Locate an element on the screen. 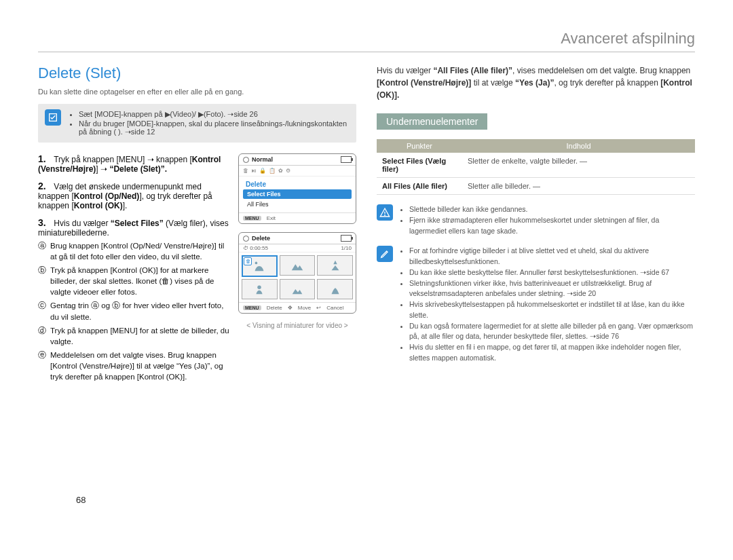 Image resolution: width=733 pixels, height=560 pixels. substep-d: Tryk på knappen [MENU] for at slette de … is located at coordinates (140, 336).